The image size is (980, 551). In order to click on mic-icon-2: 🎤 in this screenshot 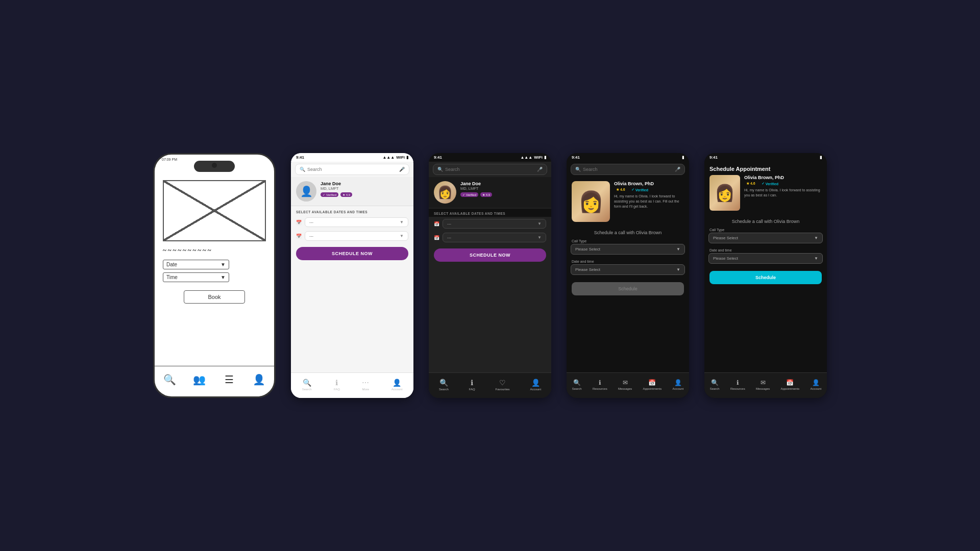, I will do `click(402, 169)`.